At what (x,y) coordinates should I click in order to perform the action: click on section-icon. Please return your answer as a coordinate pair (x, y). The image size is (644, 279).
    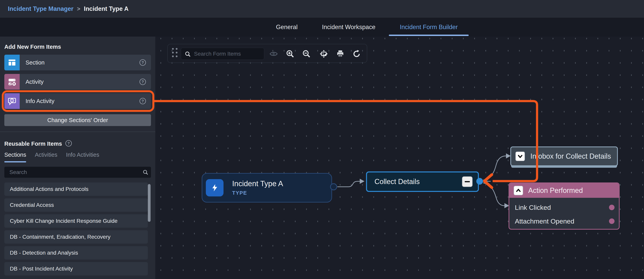
    Looking at the image, I should click on (12, 62).